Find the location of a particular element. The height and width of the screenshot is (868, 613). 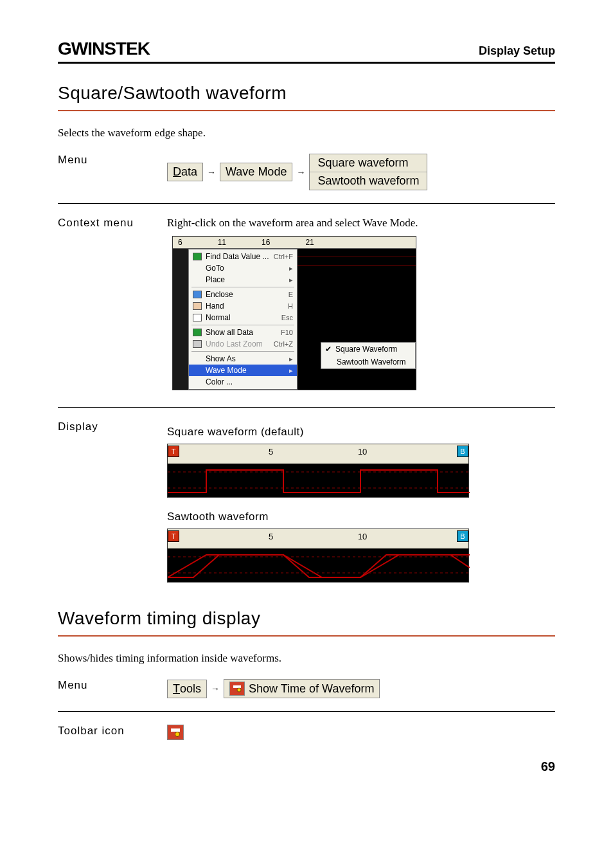

undo-icon is located at coordinates (197, 344).